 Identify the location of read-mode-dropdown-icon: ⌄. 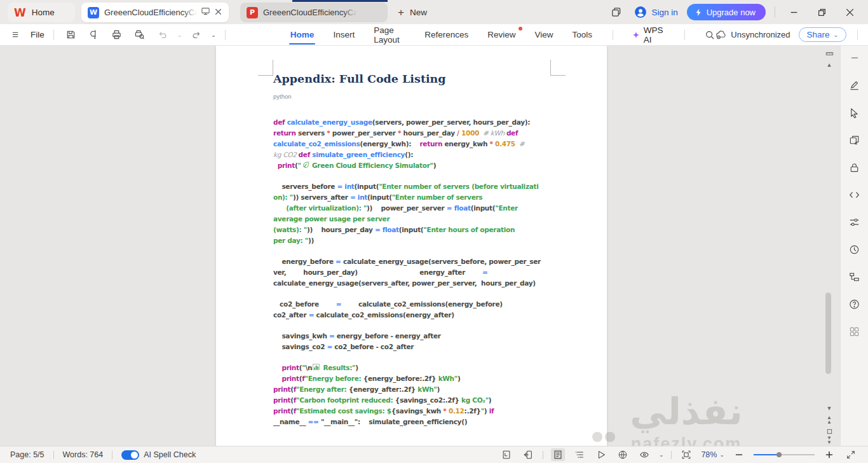
(661, 455).